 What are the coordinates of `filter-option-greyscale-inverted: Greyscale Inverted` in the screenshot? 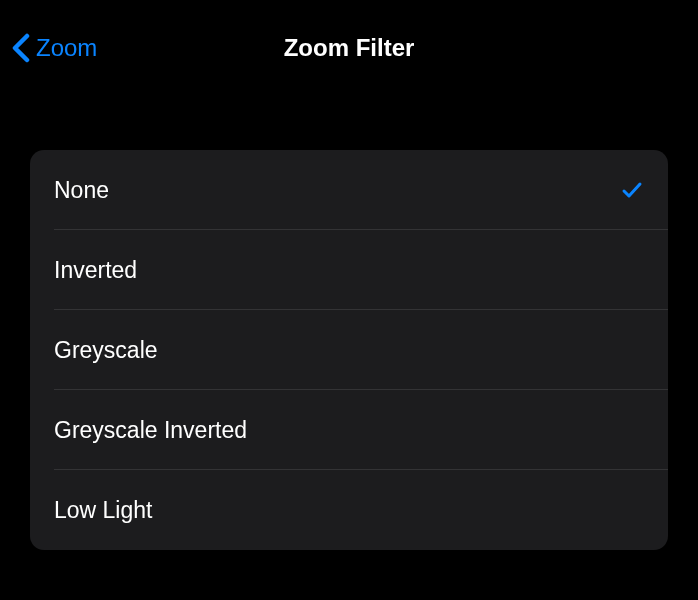 It's located at (349, 430).